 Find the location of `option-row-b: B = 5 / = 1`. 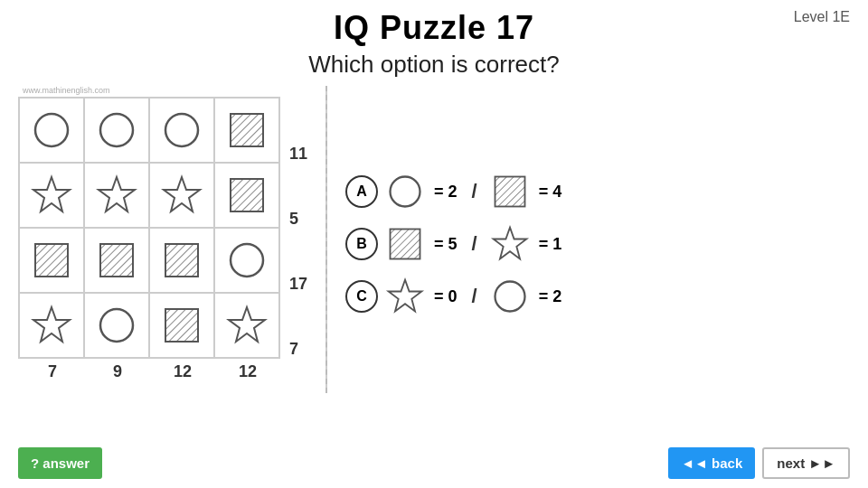

option-row-b: B = 5 / = 1 is located at coordinates (598, 244).